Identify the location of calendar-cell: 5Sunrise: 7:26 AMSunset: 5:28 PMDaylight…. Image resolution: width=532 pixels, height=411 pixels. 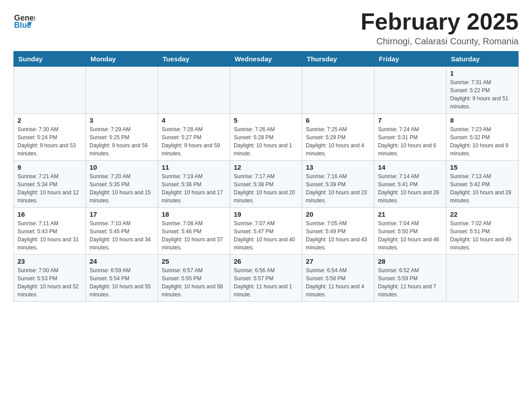
(266, 137).